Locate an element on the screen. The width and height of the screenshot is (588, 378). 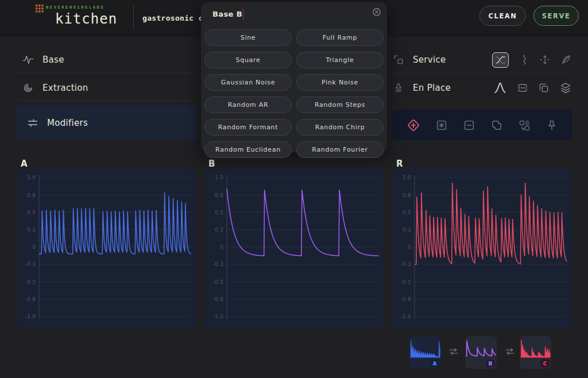
waveform-button-gaussian-noise: Gaussian Noise is located at coordinates (248, 83).